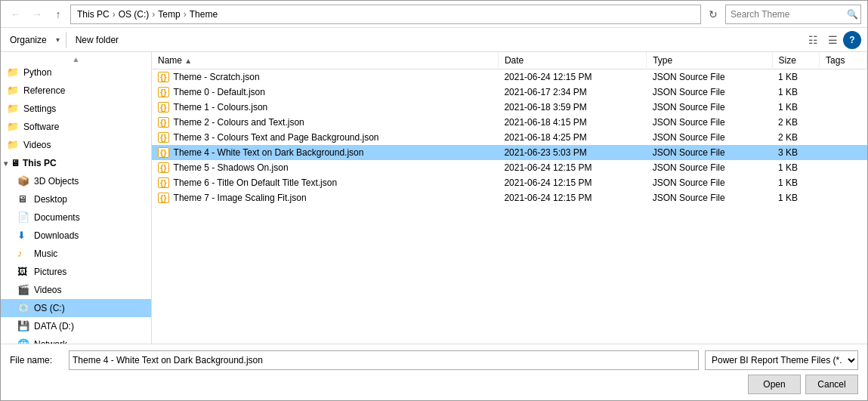  What do you see at coordinates (509, 122) in the screenshot?
I see `table-row: Theme 2 - Colours and Text.json 2021-06-…` at bounding box center [509, 122].